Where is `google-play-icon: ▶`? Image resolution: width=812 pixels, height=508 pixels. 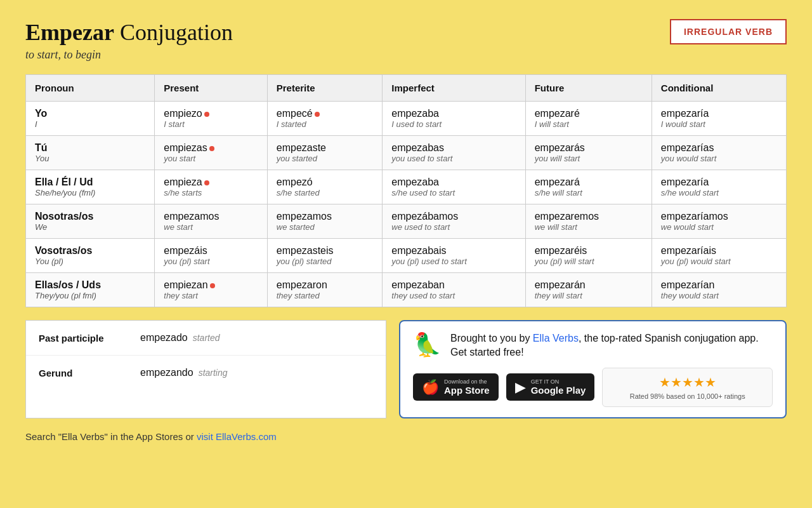
google-play-icon: ▶ is located at coordinates (520, 387).